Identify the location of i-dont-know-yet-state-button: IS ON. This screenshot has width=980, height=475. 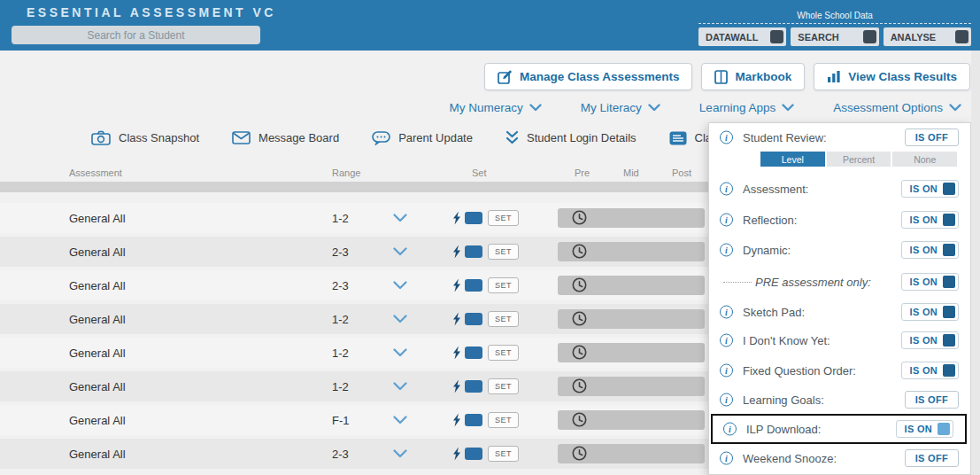
(930, 340).